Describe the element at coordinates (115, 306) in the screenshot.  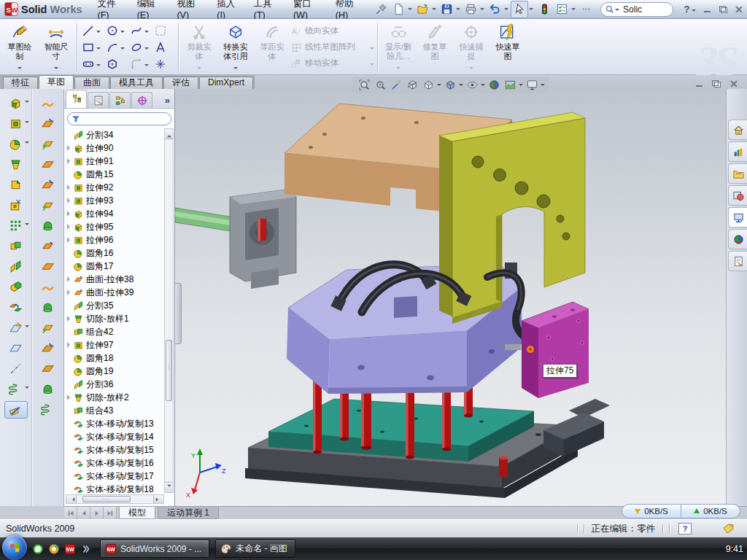
I see `feature-tree-item: 分割35` at that location.